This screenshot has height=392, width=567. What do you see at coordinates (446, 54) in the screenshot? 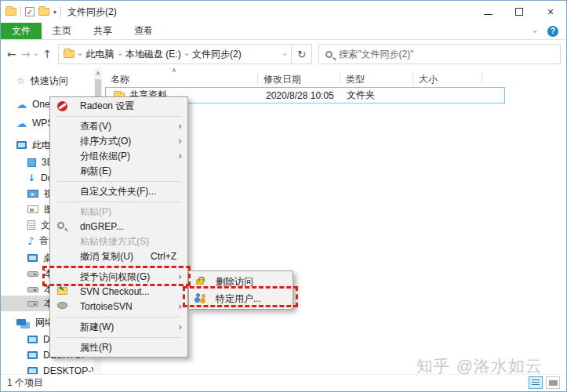
I see `search-input` at bounding box center [446, 54].